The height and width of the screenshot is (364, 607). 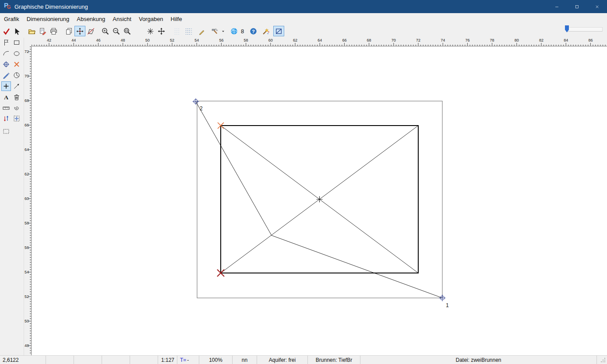 I want to click on polygon-clip-icon, so click(x=91, y=31).